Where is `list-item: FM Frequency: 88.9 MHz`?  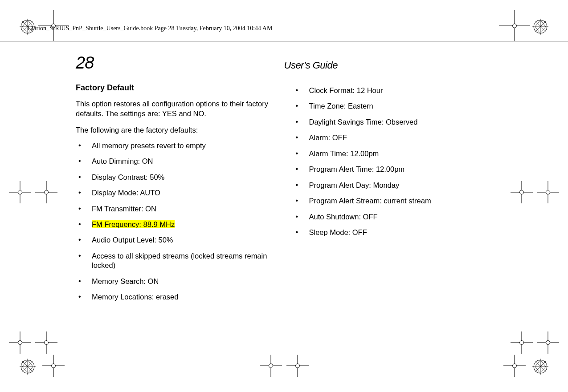 list-item: FM Frequency: 88.9 MHz is located at coordinates (176, 224).